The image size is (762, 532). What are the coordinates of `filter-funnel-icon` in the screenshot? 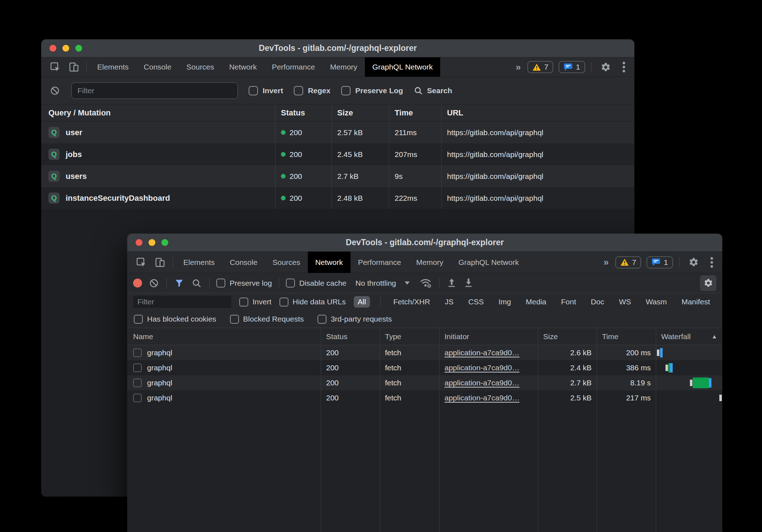 It's located at (179, 283).